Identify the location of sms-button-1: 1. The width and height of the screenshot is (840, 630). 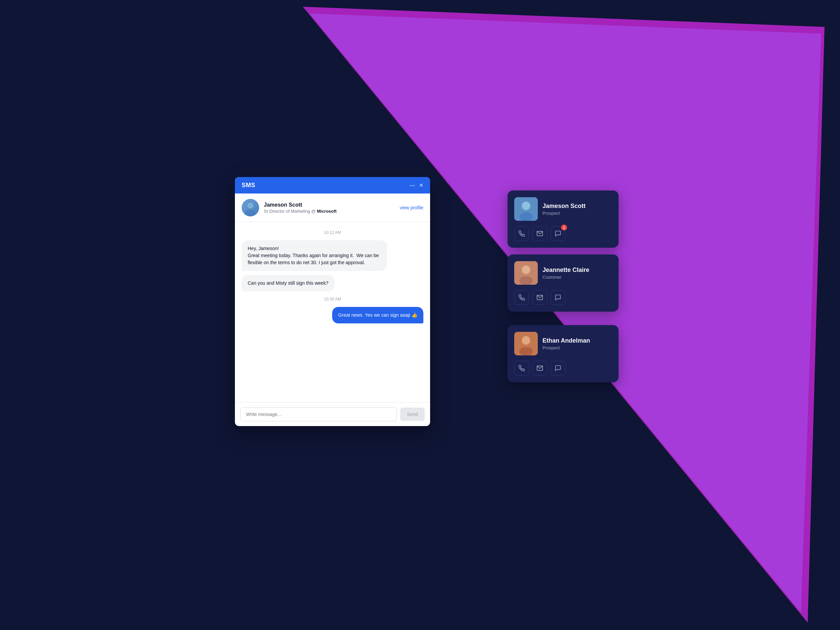
(558, 234).